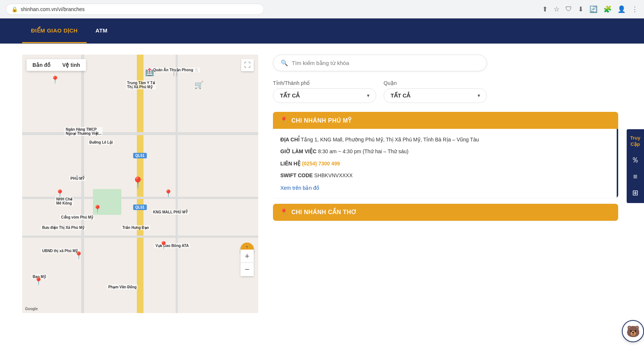 Image resolution: width=644 pixels, height=357 pixels. Describe the element at coordinates (380, 92) in the screenshot. I see `filter-row: Tỉnh/Thành phố TẤT CẢ ▾ Quận TẤT CẢ ▾` at that location.